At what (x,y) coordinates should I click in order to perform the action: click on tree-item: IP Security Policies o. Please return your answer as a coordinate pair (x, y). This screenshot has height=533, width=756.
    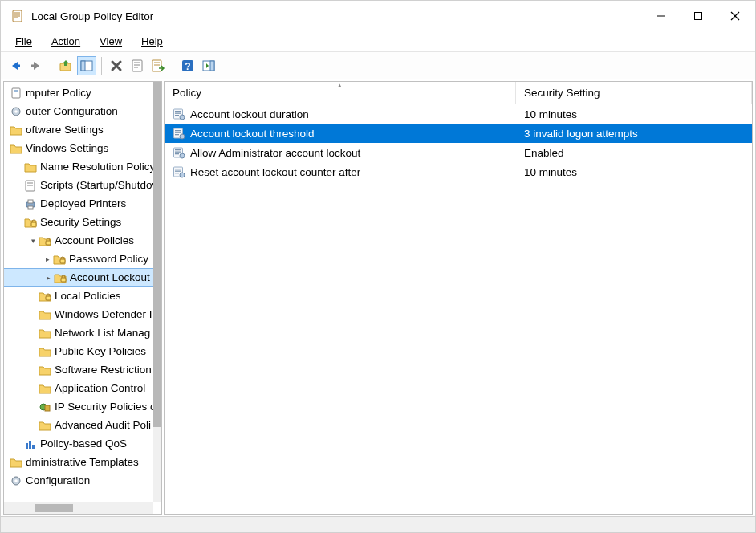
    Looking at the image, I should click on (83, 406).